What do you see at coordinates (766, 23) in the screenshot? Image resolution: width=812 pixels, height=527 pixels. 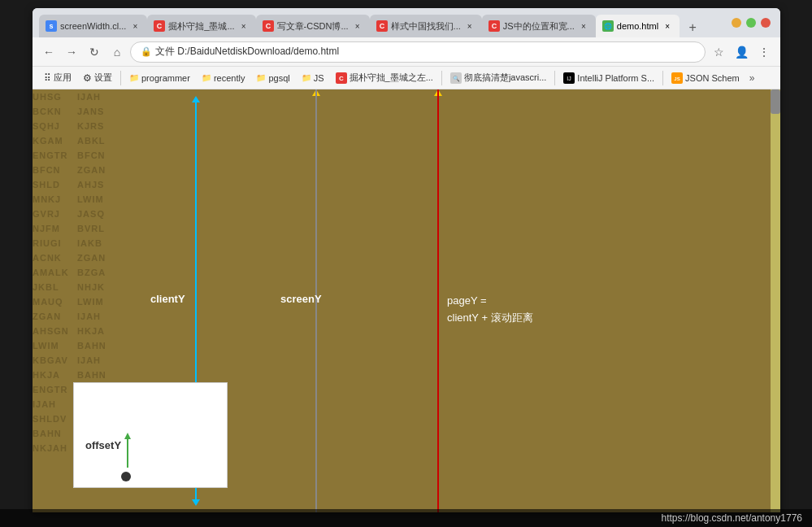 I see `close-button: ×` at bounding box center [766, 23].